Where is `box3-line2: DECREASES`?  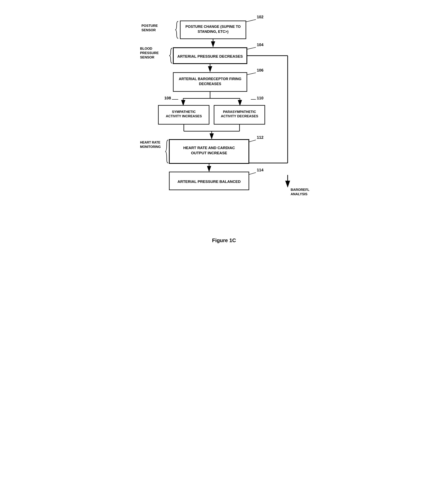 box3-line2: DECREASES is located at coordinates (210, 84).